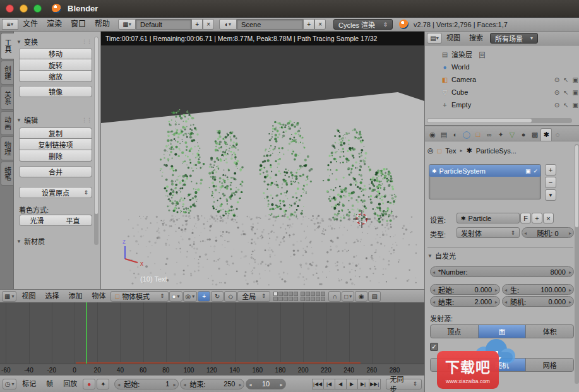 Image resolution: width=579 pixels, height=392 pixels. I want to click on manipulator-rotate-button: ↻, so click(217, 297).